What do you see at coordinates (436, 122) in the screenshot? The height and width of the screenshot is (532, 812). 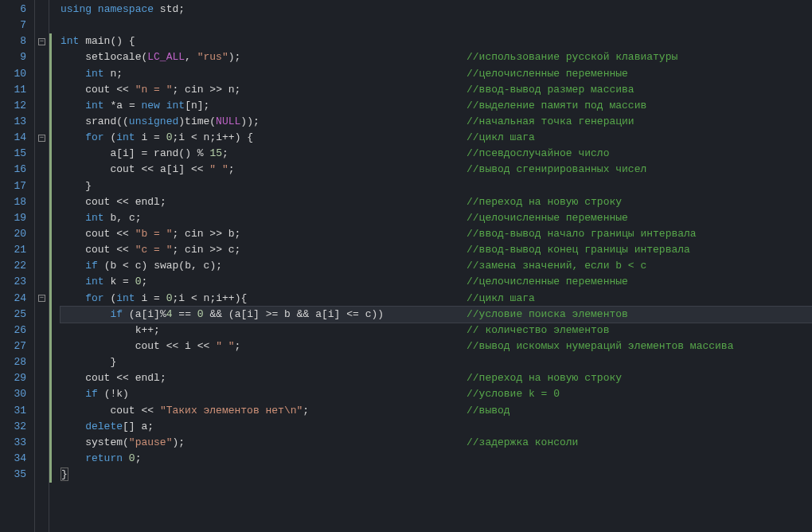 I see `code-line: srand((unsigned)time(NULL));//начальная …` at bounding box center [436, 122].